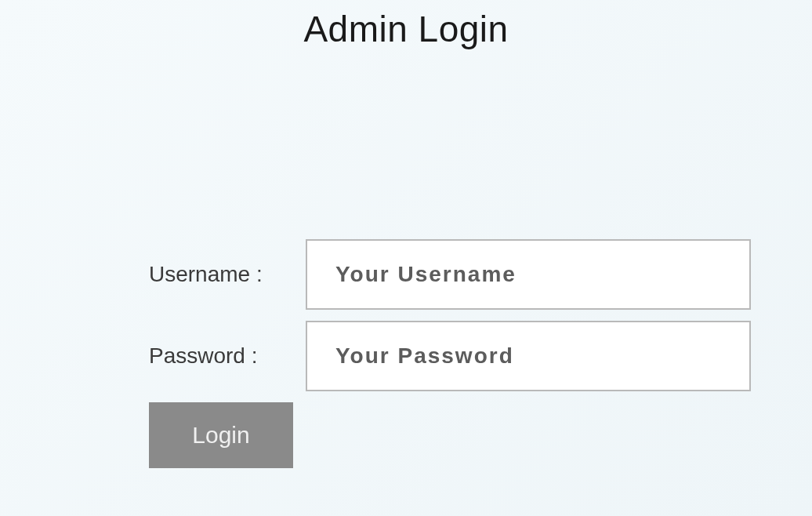 The image size is (812, 516). Describe the element at coordinates (221, 435) in the screenshot. I see `login-button: Login` at that location.